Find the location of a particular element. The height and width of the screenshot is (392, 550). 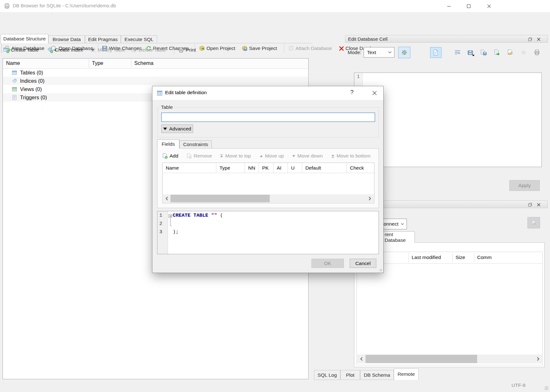

apply-cell-button: Apply is located at coordinates (525, 186).